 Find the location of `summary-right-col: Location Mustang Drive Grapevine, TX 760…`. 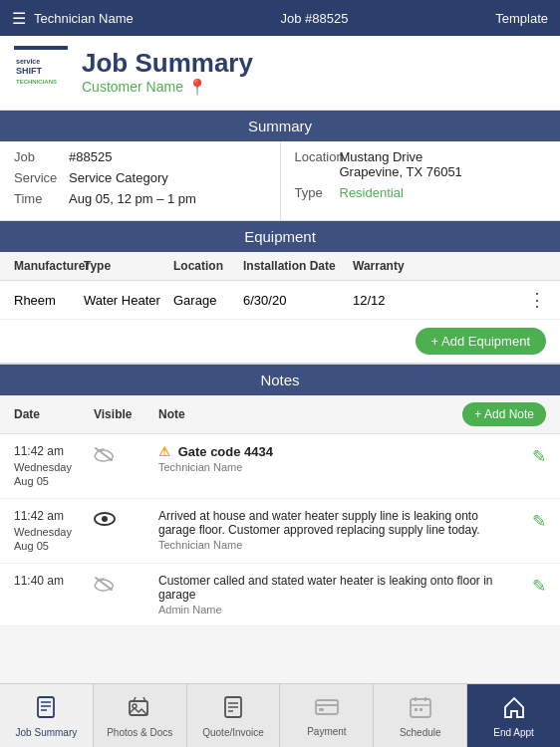

summary-right-col: Location Mustang Drive Grapevine, TX 760… is located at coordinates (420, 181).